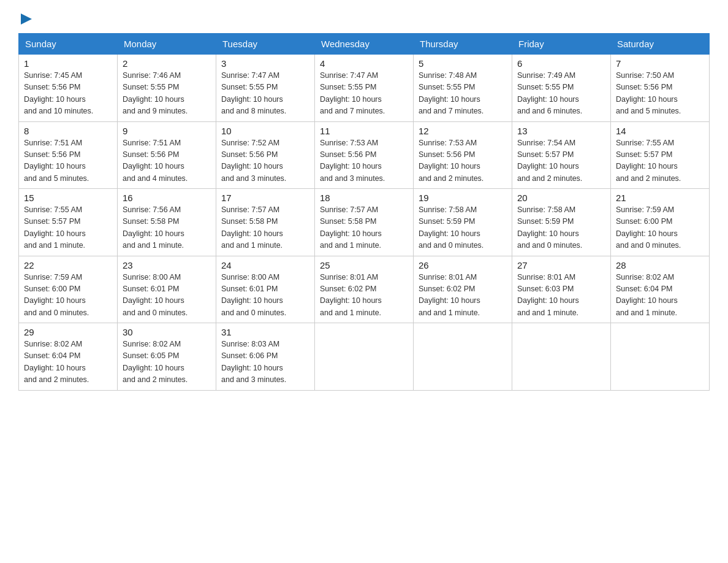 Image resolution: width=728 pixels, height=563 pixels. What do you see at coordinates (26, 19) in the screenshot?
I see `logo-flag-icon` at bounding box center [26, 19].